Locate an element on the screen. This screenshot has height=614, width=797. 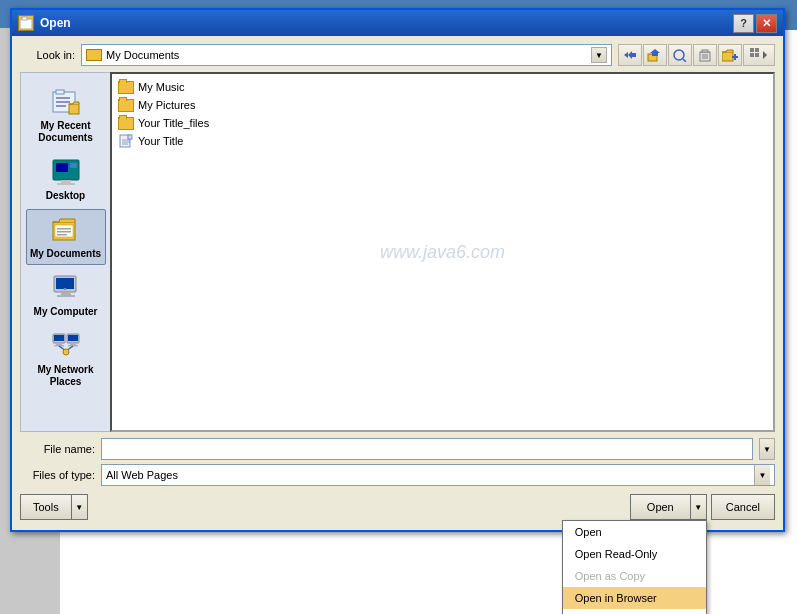
look-in-row: Look in: My Documents ▼ is located at coordinates (398, 55).